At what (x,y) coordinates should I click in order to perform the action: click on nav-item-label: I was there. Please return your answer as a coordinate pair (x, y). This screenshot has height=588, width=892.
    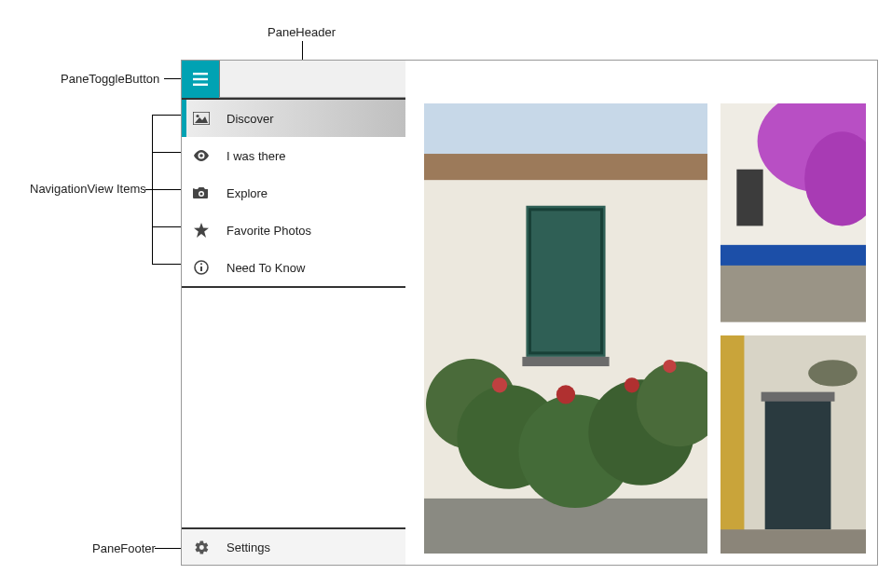
    Looking at the image, I should click on (256, 157).